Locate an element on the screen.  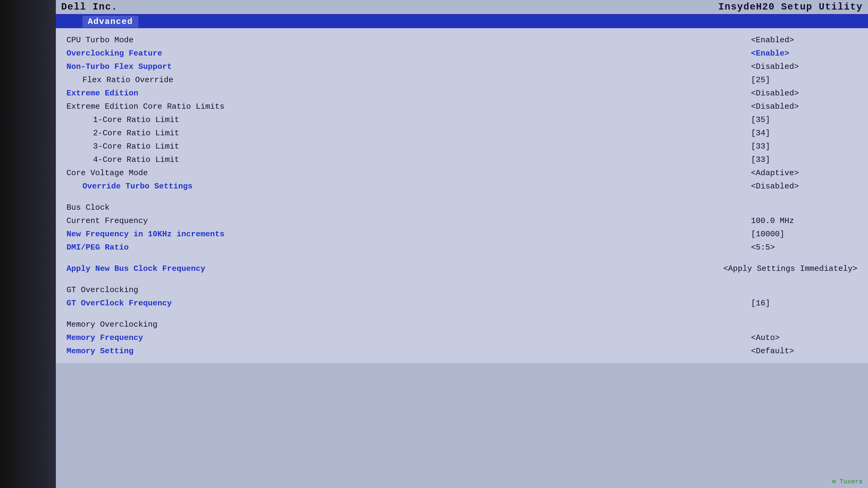
nav-advanced: Advanced is located at coordinates (111, 22).